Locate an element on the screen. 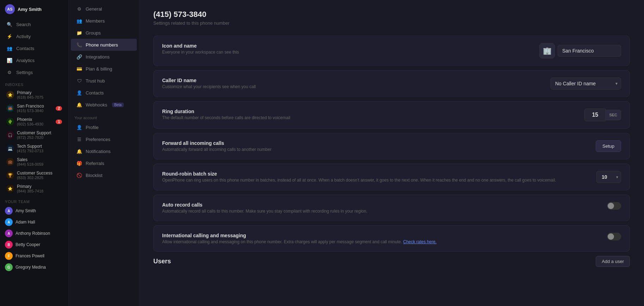  inbox-icon-primary: ⭐ is located at coordinates (10, 95).